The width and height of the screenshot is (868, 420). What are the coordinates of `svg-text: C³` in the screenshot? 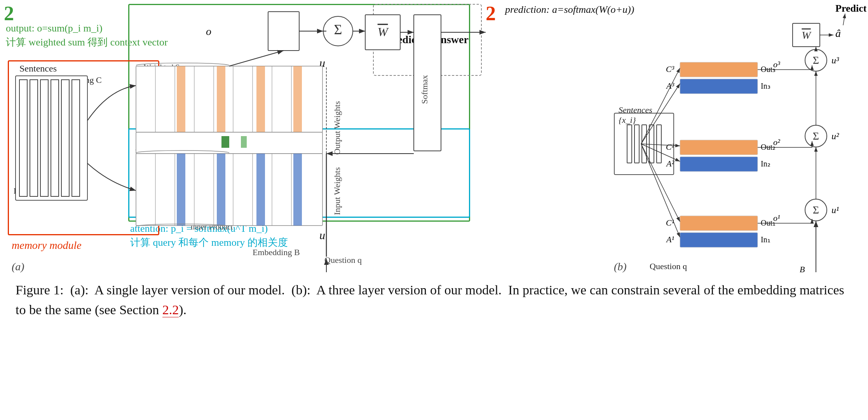 It's located at (670, 69).